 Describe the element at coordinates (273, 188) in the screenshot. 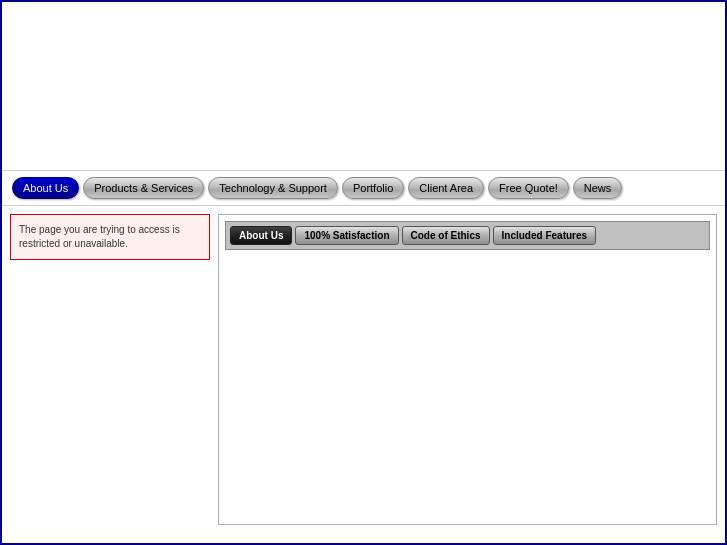

I see `nav-technology-support: Technology & Support` at that location.